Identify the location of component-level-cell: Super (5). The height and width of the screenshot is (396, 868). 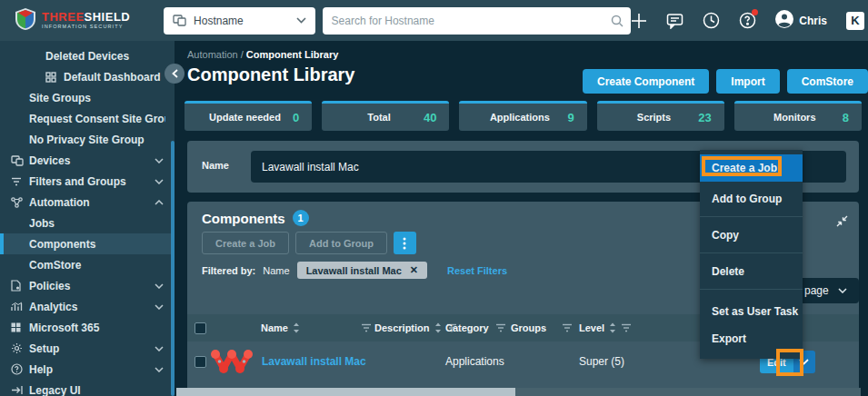
(602, 361).